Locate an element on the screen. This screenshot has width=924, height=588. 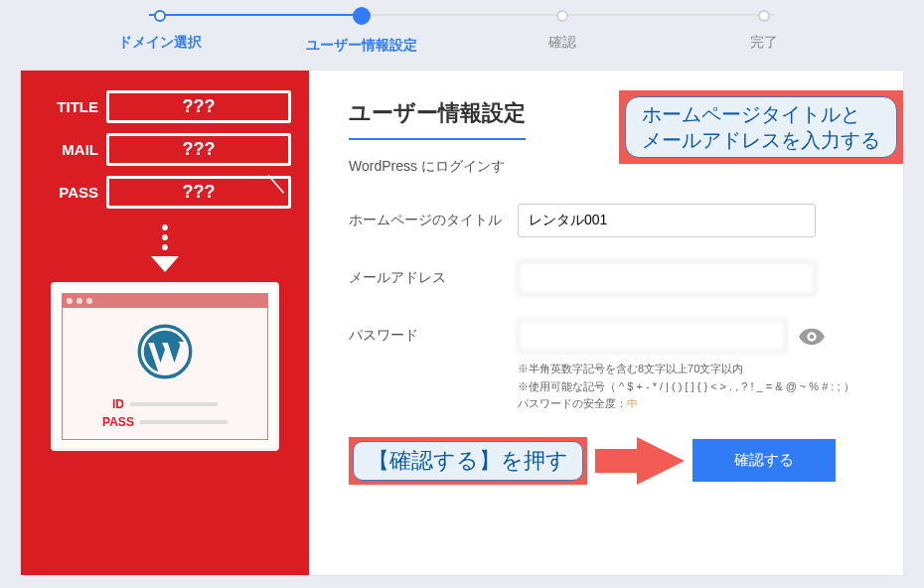
annotation-bottom: 【確認する】を押す is located at coordinates (468, 461).